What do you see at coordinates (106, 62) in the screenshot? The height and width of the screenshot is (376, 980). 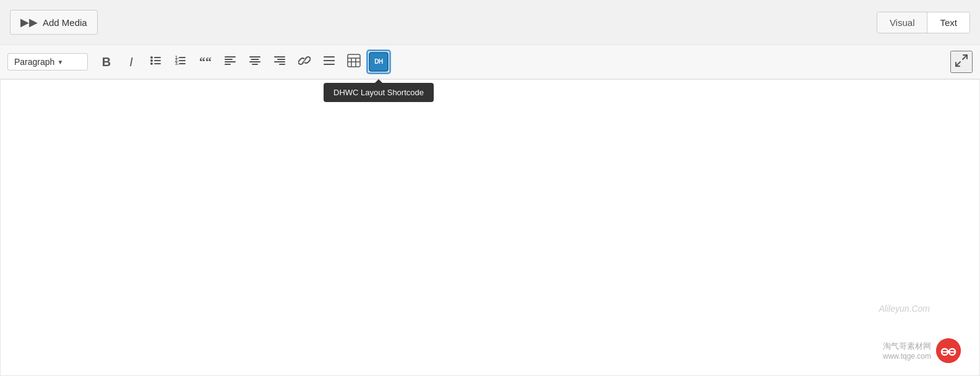 I see `bold-button: B` at bounding box center [106, 62].